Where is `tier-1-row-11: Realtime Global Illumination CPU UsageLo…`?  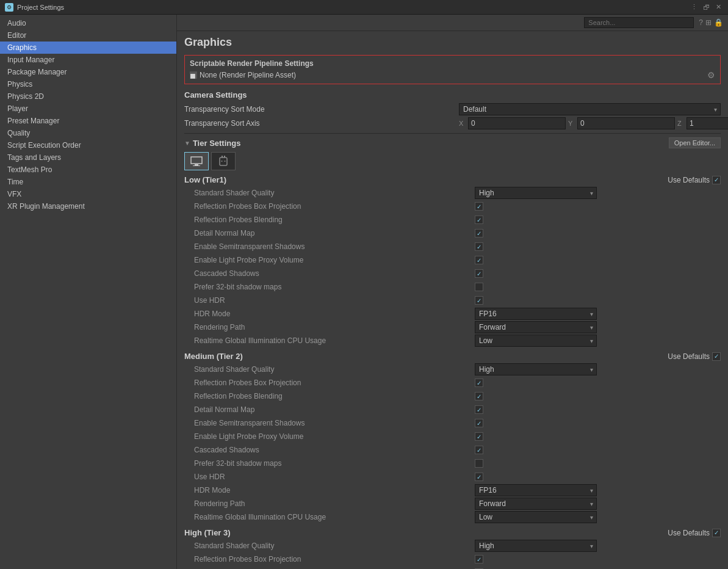
tier-1-row-11: Realtime Global Illumination CPU UsageLo… is located at coordinates (458, 517).